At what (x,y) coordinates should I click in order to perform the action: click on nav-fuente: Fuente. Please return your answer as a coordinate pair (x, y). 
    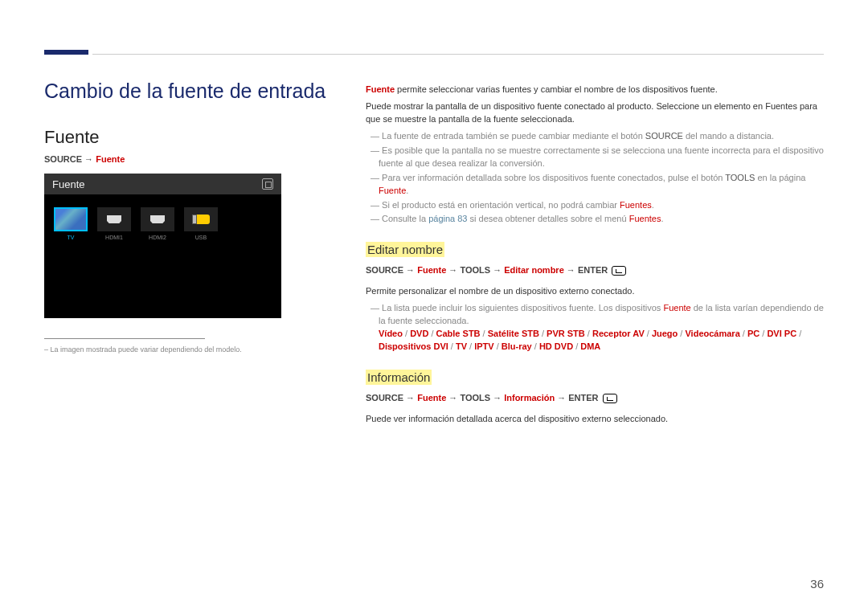
    Looking at the image, I should click on (110, 159).